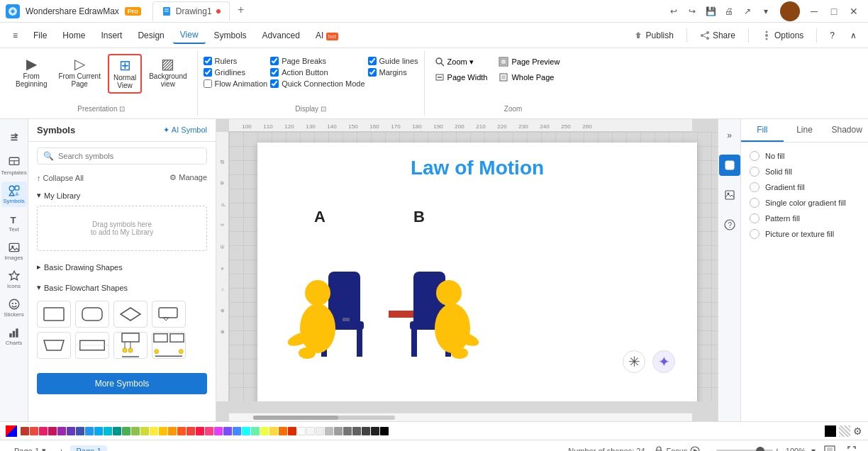 Image resolution: width=868 pixels, height=451 pixels. I want to click on minimize-button: ─, so click(814, 11).